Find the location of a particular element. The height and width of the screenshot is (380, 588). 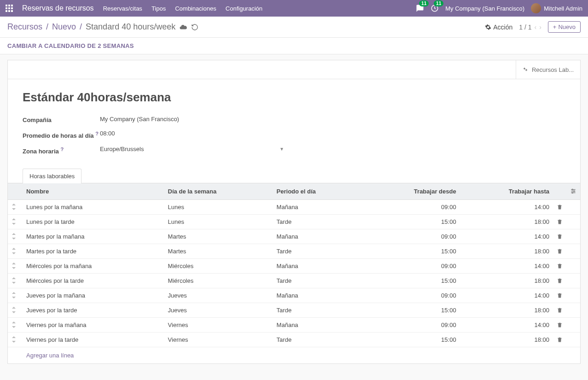

pager-next: › is located at coordinates (541, 27).